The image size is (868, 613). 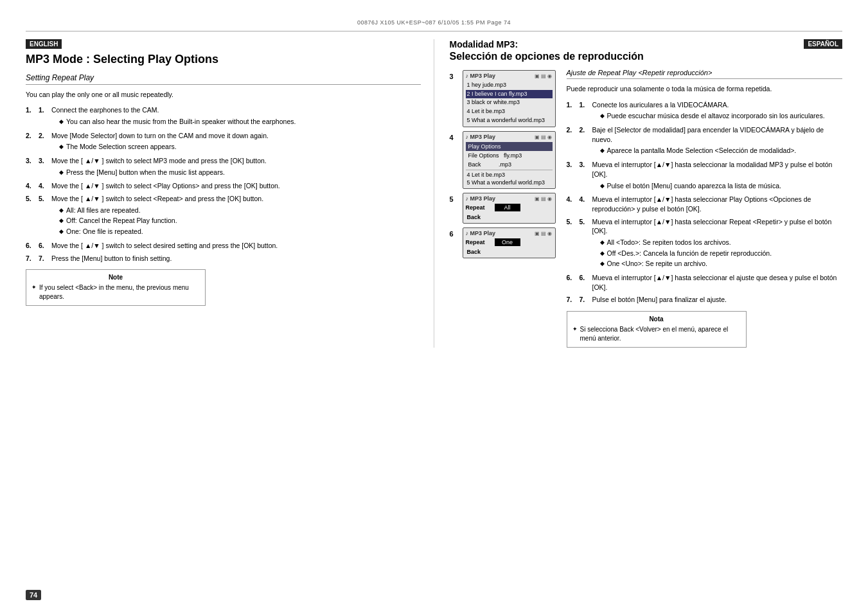 I want to click on bullet-item: Off: Cancel the Repeat Play function., so click(x=240, y=221).